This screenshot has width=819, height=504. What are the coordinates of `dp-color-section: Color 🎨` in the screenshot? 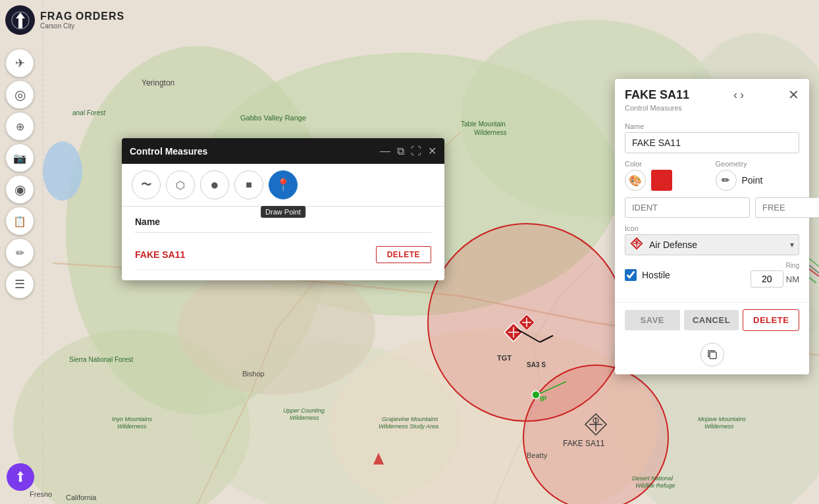 It's located at (667, 175).